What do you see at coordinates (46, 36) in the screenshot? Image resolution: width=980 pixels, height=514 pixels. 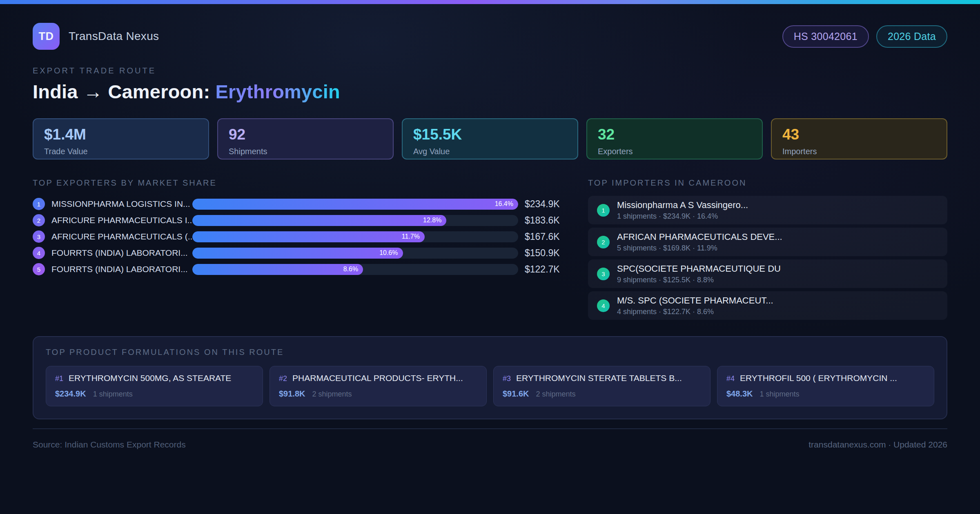 I see `brand-logo: TD` at bounding box center [46, 36].